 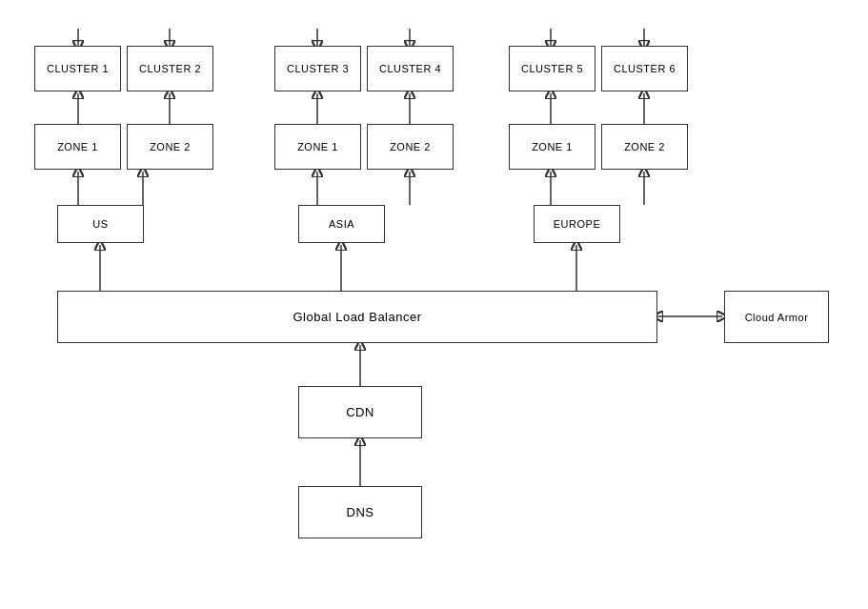 I want to click on cloud-armor-box: Cloud Armor, so click(x=777, y=316).